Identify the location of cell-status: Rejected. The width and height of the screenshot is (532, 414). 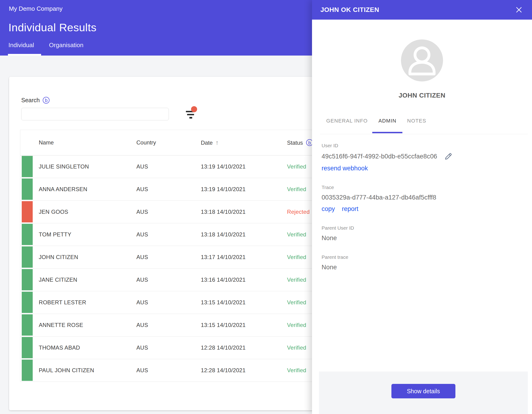
(298, 212).